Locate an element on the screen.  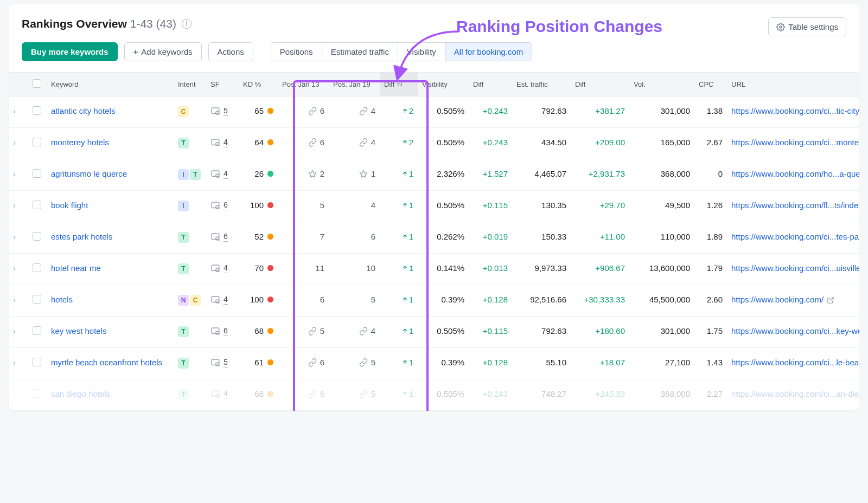
add-keywords-button: + Add keywords is located at coordinates (163, 52).